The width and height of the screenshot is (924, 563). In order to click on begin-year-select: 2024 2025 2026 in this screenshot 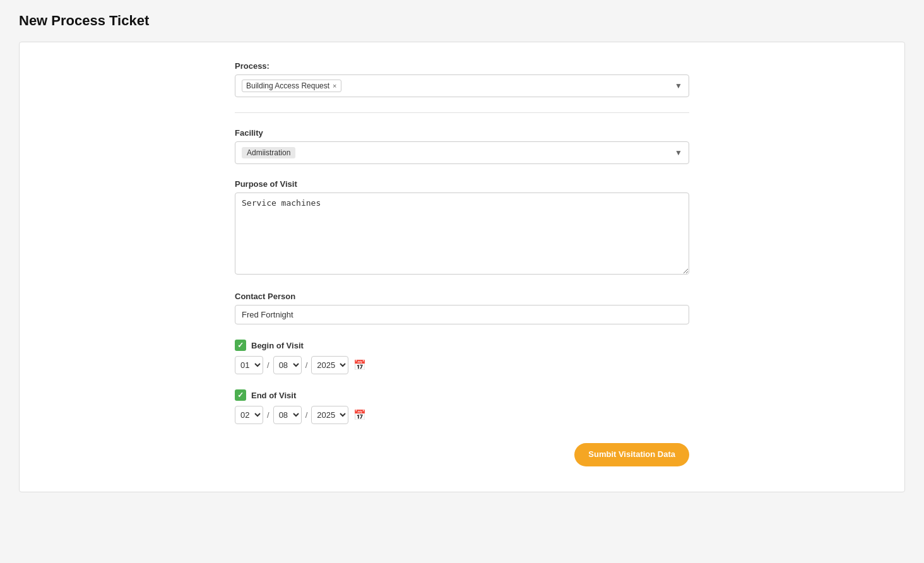, I will do `click(329, 365)`.